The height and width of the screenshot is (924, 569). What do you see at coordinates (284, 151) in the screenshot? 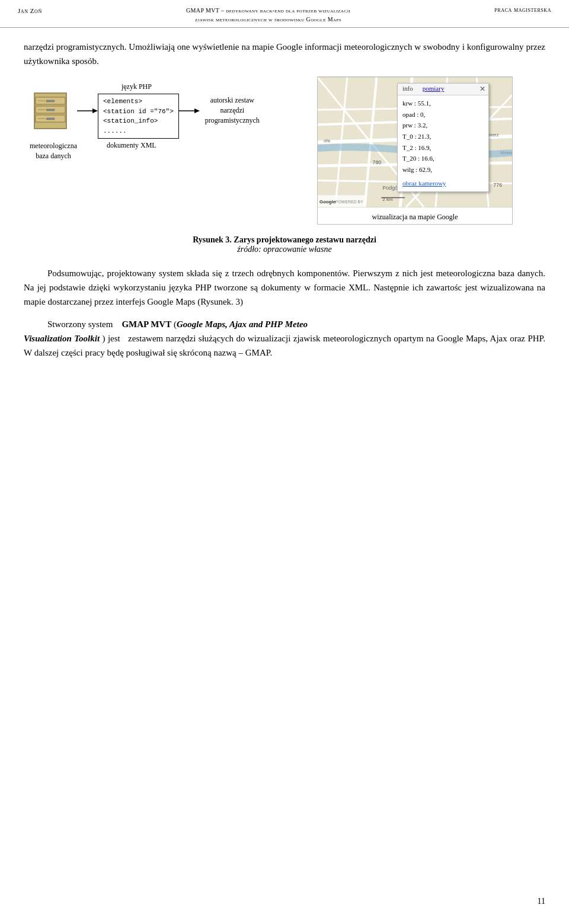
I see `diagram-area: język PHP <elements> <station id ="76"> …` at bounding box center [284, 151].